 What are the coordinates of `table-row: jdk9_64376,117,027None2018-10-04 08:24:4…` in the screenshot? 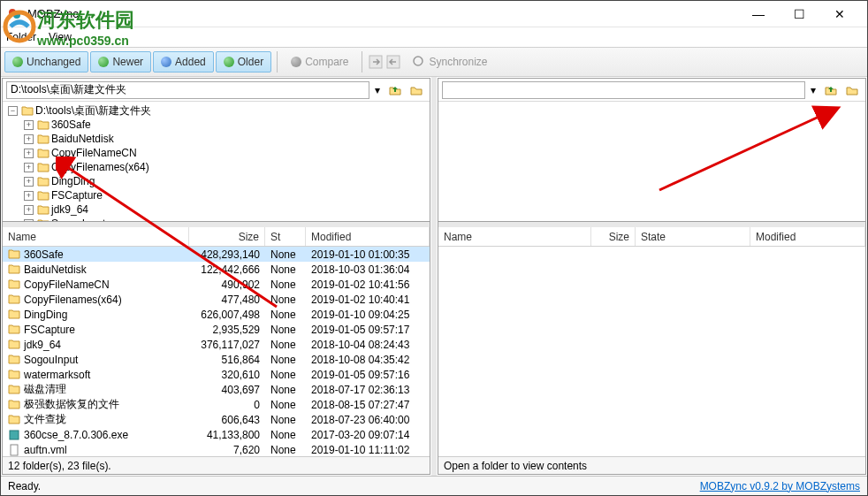 It's located at (216, 345).